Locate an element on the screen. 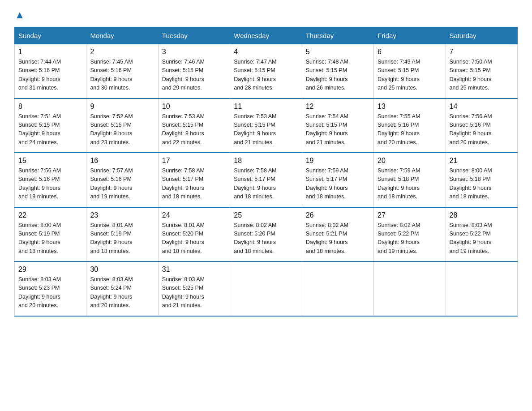 The image size is (532, 411). day-info: Sunrise: 7:48 AMSunset: 5:15 PMDaylight:… is located at coordinates (338, 75).